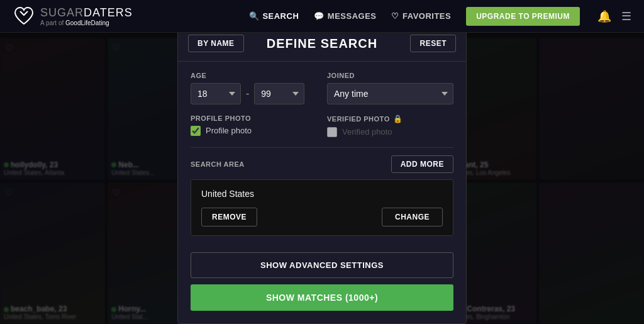  What do you see at coordinates (216, 94) in the screenshot?
I see `age-min-select: 18192021` at bounding box center [216, 94].